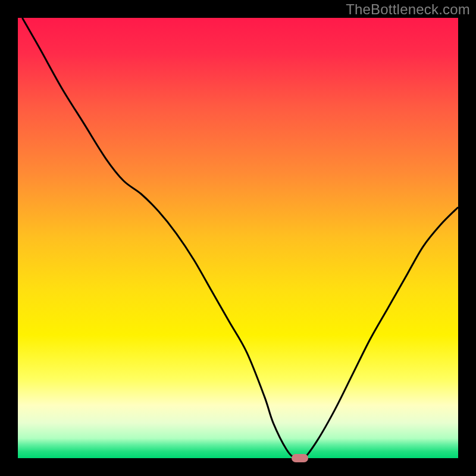  I want to click on optimal-marker, so click(300, 458).